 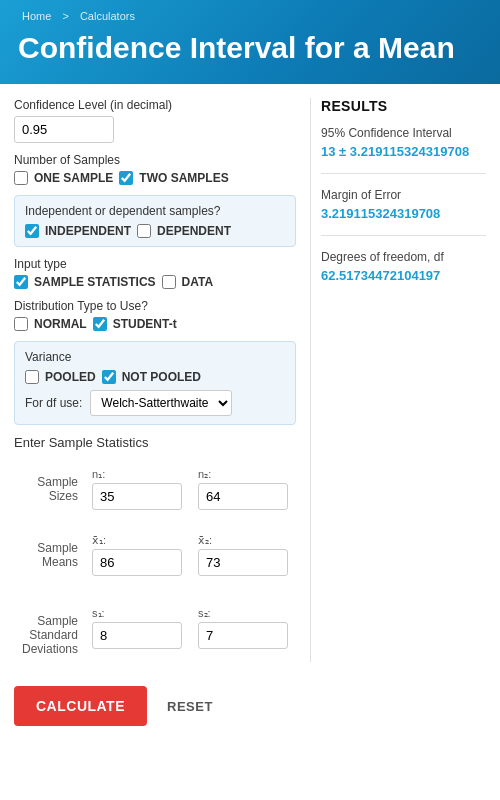 What do you see at coordinates (21, 282) in the screenshot?
I see `sample-statistics-checkbox` at bounding box center [21, 282].